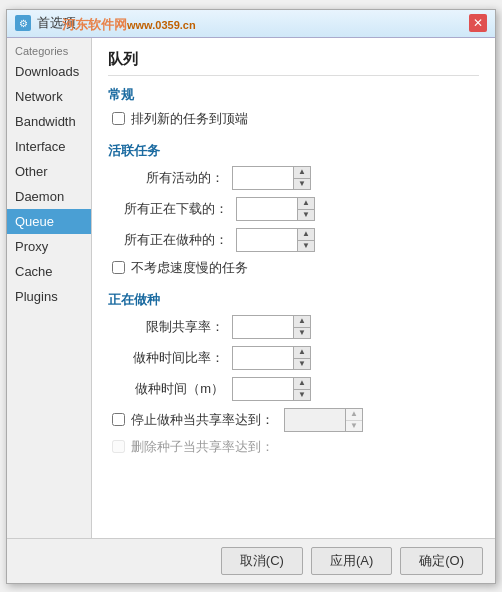  Describe the element at coordinates (302, 172) in the screenshot. I see `all-active-up-btn: ▲` at that location.